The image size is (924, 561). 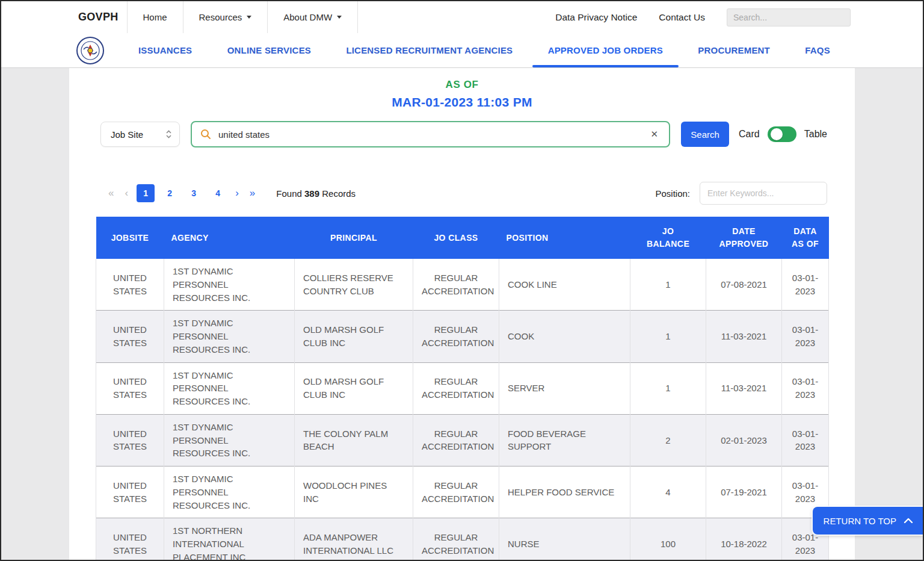 What do you see at coordinates (605, 51) in the screenshot?
I see `tab-approved-job-orders: APPROVED JOB ORDERS` at bounding box center [605, 51].